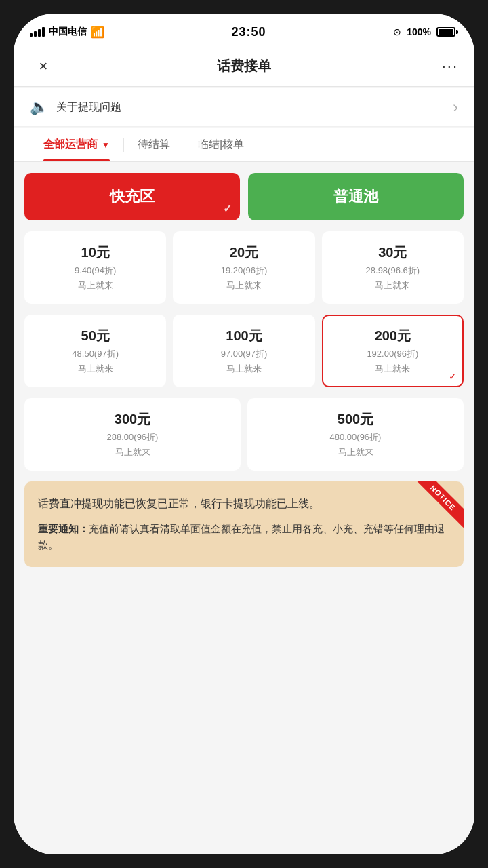 Image resolution: width=488 pixels, height=868 pixels. I want to click on product-30-status: 马上就来, so click(392, 285).